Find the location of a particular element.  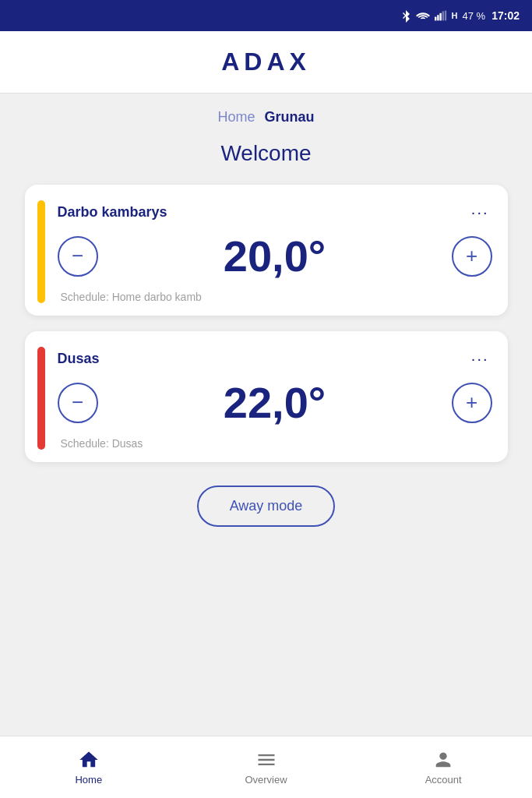

card-schedule-1: Schedule: Home darbo kamb is located at coordinates (275, 297).